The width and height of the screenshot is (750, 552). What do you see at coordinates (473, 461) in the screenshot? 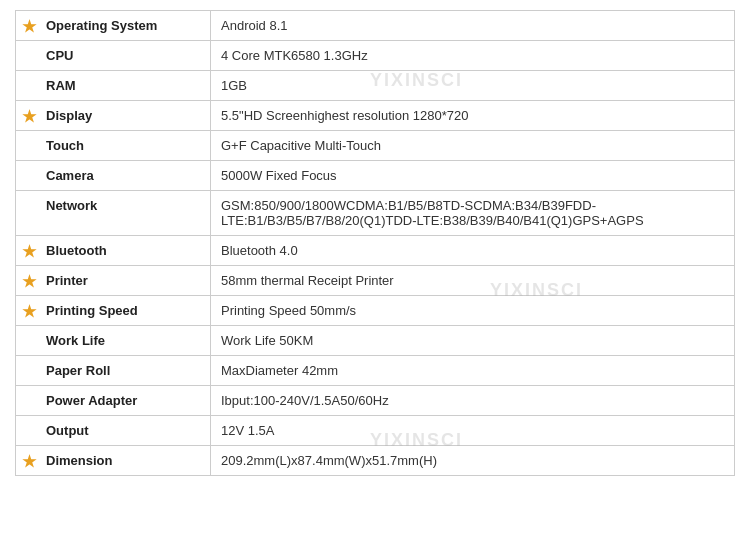
I see `spec-value-dimension: 209.2mm(L)x87.4mm(W)x51.7mm(H)` at bounding box center [473, 461].